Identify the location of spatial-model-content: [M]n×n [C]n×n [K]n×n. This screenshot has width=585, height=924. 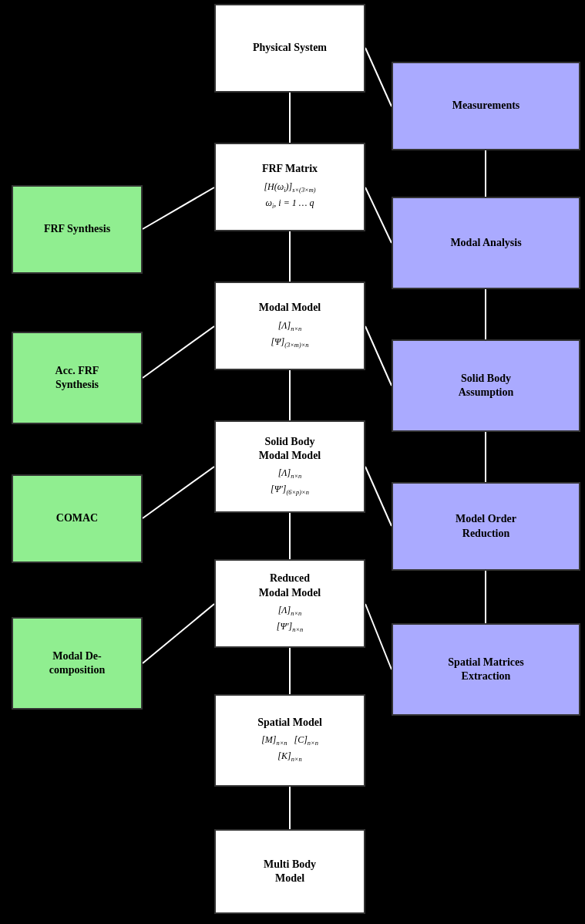
(290, 749).